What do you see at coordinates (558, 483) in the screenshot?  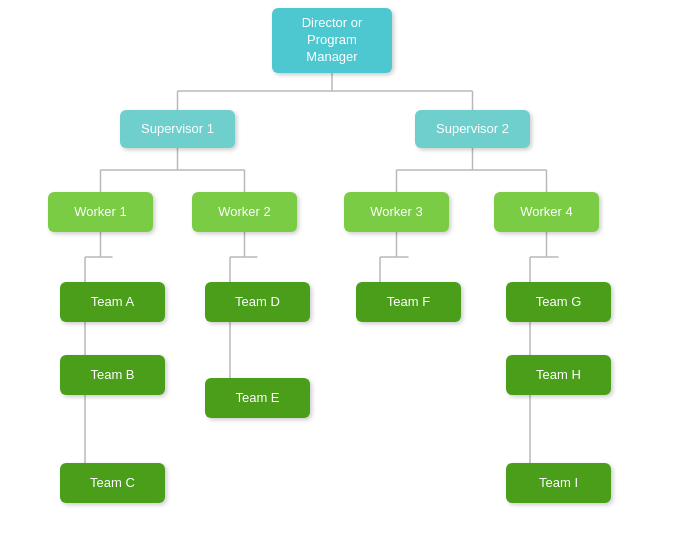 I see `team-i-node: Team I` at bounding box center [558, 483].